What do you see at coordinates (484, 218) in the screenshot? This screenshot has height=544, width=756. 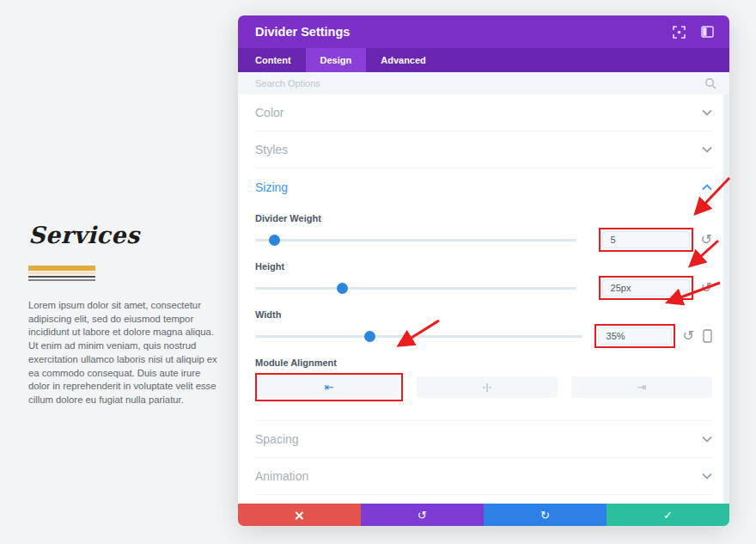 I see `divider-weight-label: Divider Weight` at bounding box center [484, 218].